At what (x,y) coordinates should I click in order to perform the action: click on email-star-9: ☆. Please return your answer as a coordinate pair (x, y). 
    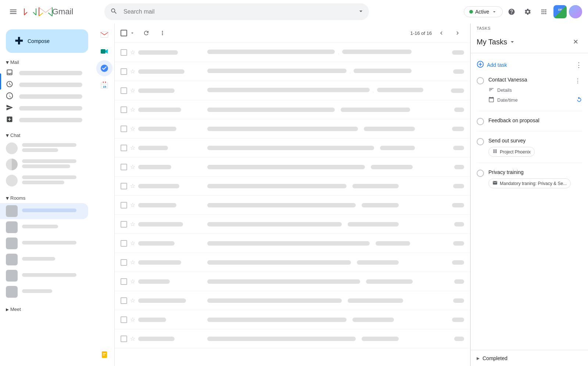
    Looking at the image, I should click on (133, 205).